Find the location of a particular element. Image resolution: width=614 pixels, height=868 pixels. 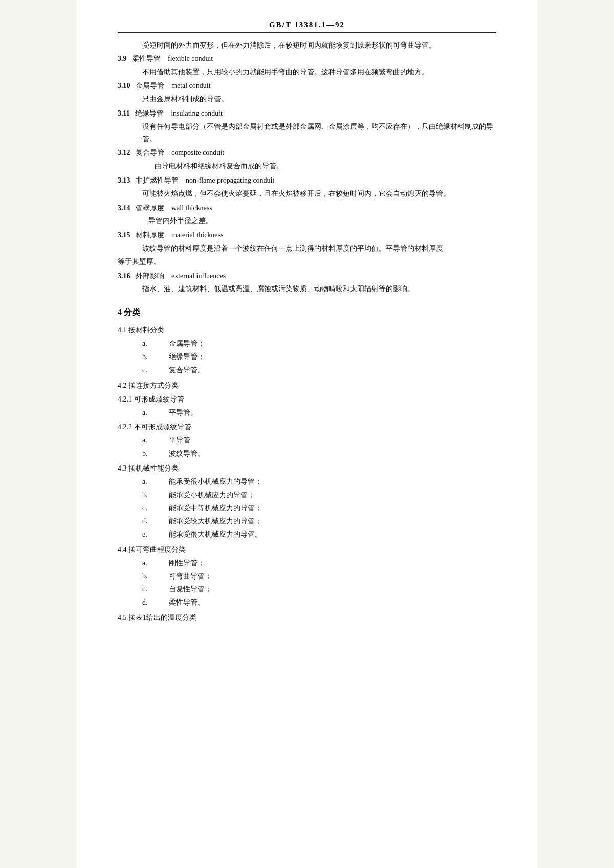

section-3-12-en: composite conduit is located at coordinates (198, 152).